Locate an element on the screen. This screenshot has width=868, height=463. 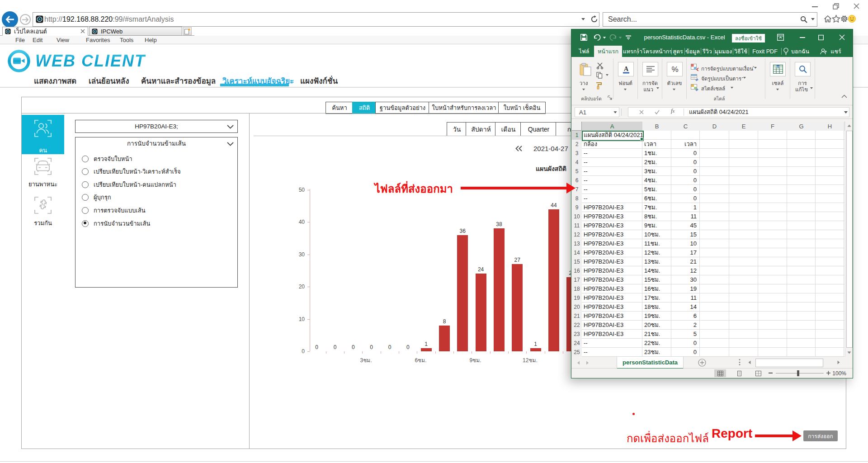
nav-tab-0: แสดงภาพสด is located at coordinates (56, 80).